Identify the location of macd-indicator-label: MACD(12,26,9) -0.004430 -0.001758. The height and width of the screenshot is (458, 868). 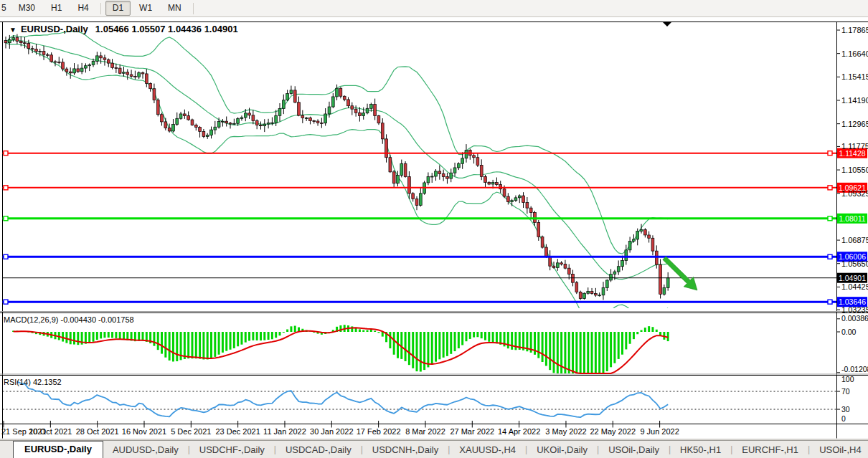
(69, 320).